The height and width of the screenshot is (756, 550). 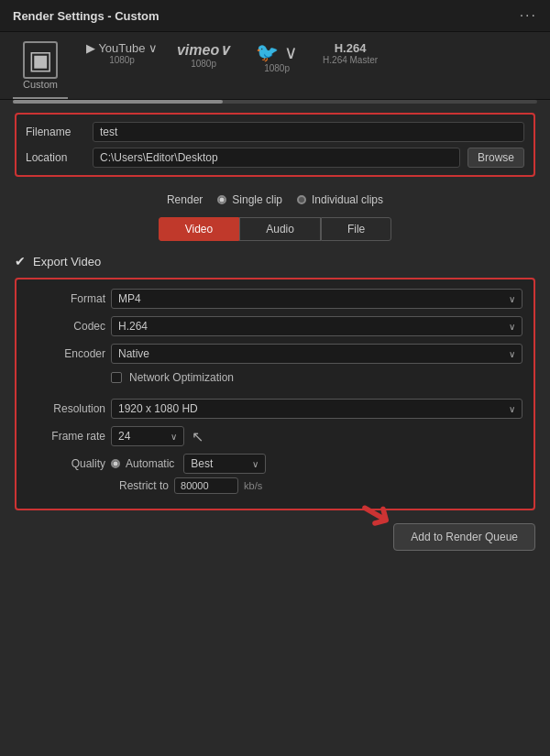 What do you see at coordinates (122, 57) in the screenshot?
I see `preset-youtube: ▶ YouTube ∨ 1080p` at bounding box center [122, 57].